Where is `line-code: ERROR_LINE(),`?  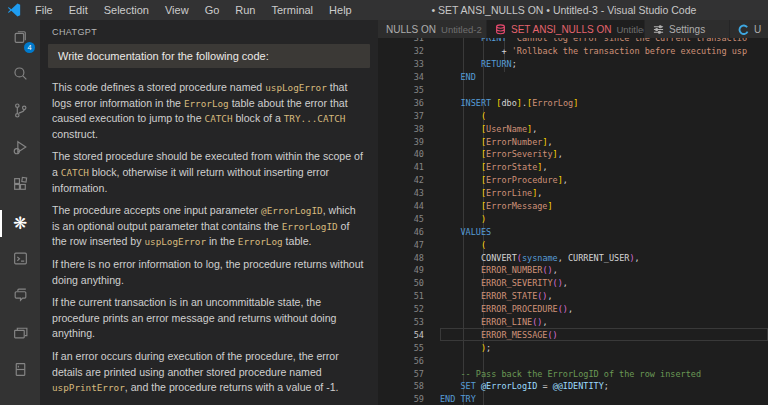 line-code: ERROR_LINE(), is located at coordinates (604, 322).